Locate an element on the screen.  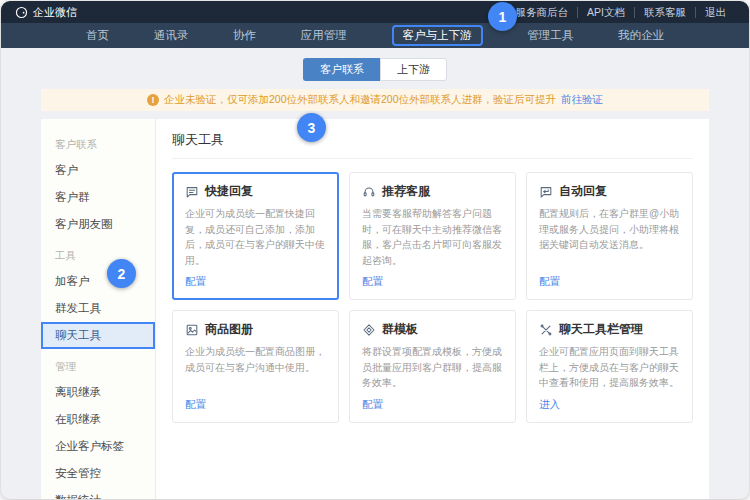
api-docs-link: API文档 is located at coordinates (606, 12).